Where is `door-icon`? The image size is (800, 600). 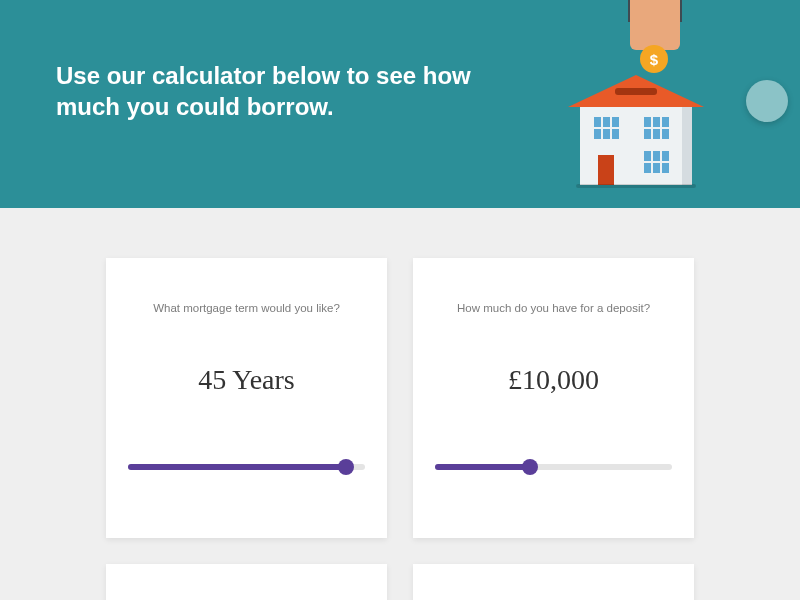 door-icon is located at coordinates (606, 170).